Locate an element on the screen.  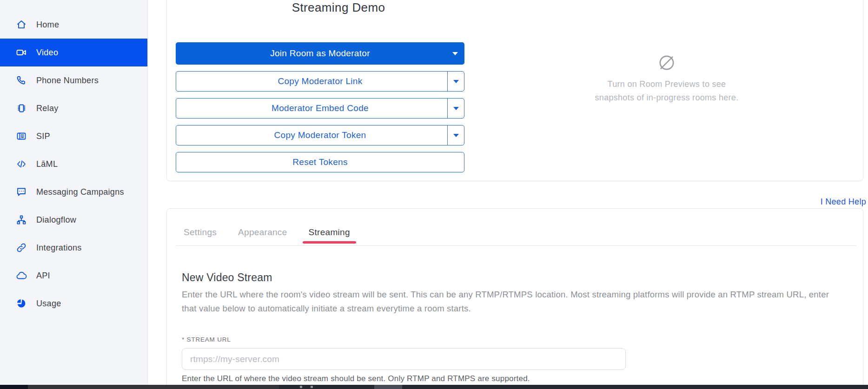
button-label: Copy Moderator Link is located at coordinates (320, 81).